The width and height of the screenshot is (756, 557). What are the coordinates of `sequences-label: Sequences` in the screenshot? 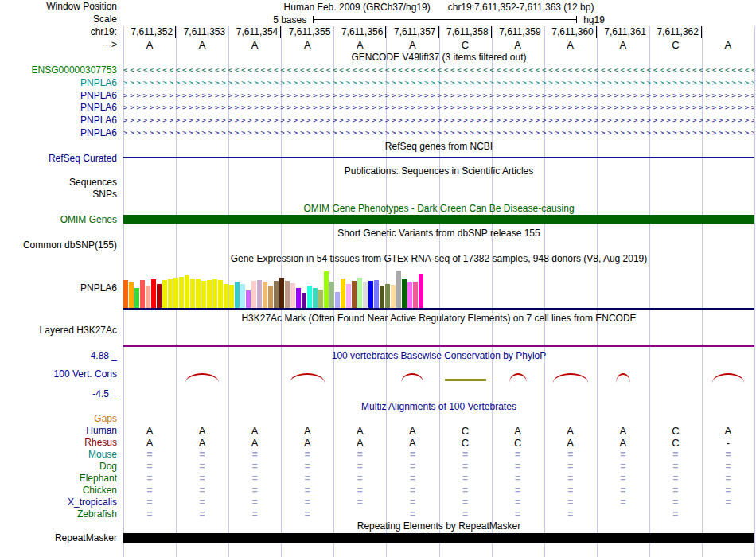 It's located at (60, 183).